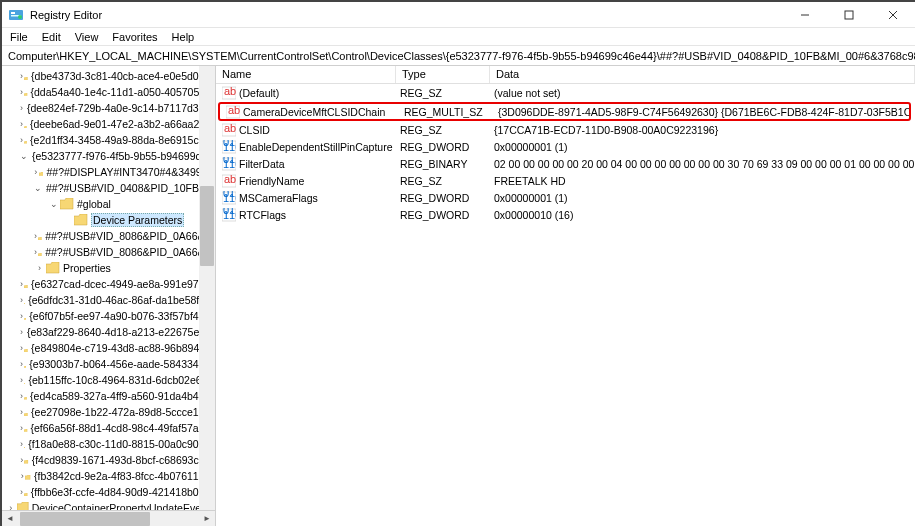 The height and width of the screenshot is (526, 915). I want to click on tree-item: ›{dda54a40-1e4c-11d1-a050-405705c…, so click(108, 92).